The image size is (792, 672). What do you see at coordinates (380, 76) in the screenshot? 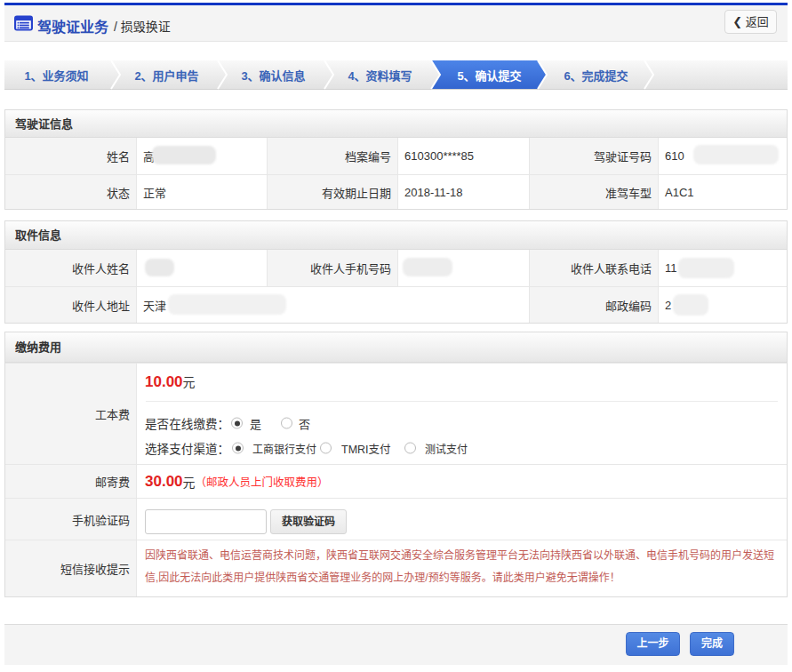
I see `svg-text: 4、资料填写` at bounding box center [380, 76].